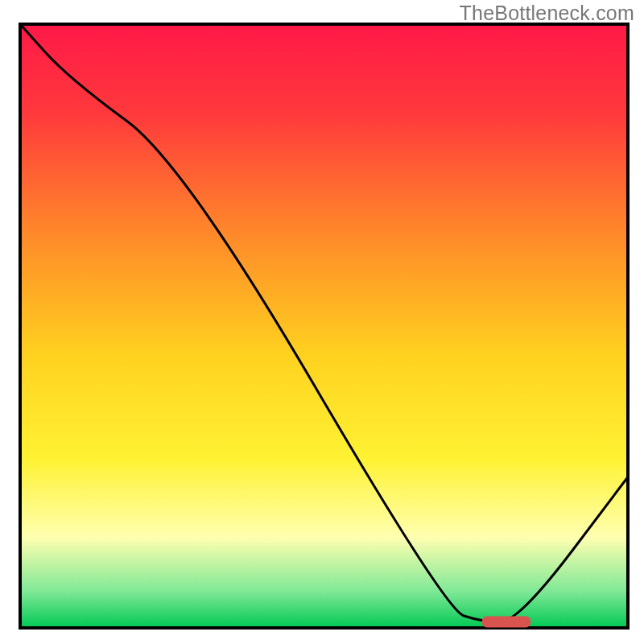 The width and height of the screenshot is (644, 644). What do you see at coordinates (506, 622) in the screenshot?
I see `sweet-spot-marker` at bounding box center [506, 622].